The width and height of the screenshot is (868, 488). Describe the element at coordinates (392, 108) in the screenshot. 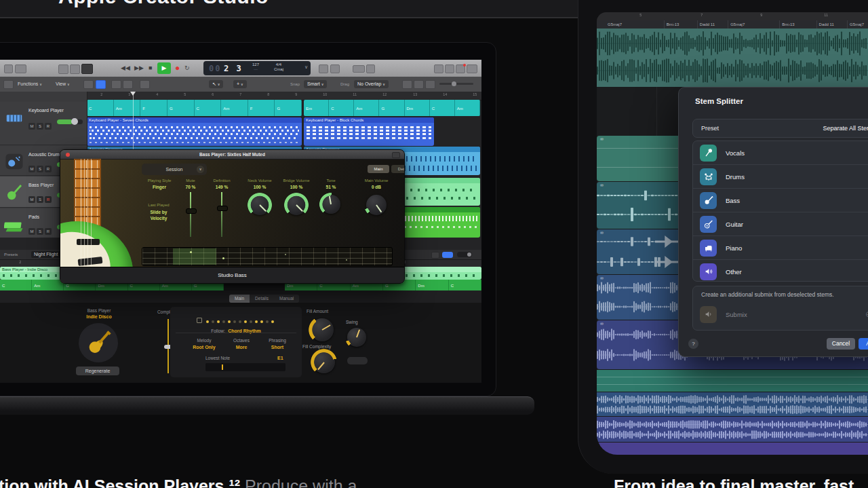

I see `chord-track-segment-2: EmCAmGDmCAm` at that location.